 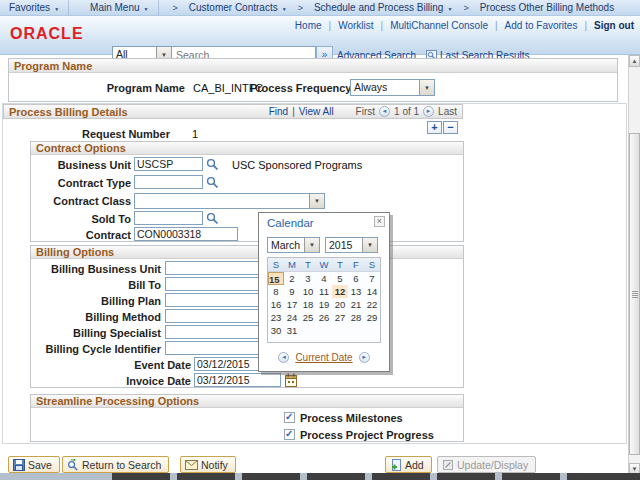 What do you see at coordinates (290, 434) in the screenshot?
I see `process-project-progress-checkbox` at bounding box center [290, 434].